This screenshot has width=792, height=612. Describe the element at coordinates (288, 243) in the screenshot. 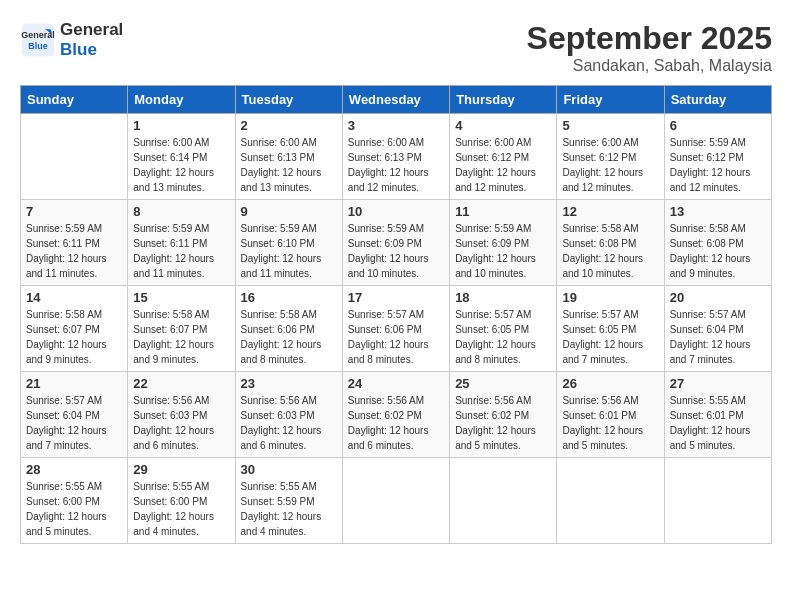

I see `day-cell: 9Sunrise: 5:59 AMSunset: 6:10 PMDaylight…` at that location.